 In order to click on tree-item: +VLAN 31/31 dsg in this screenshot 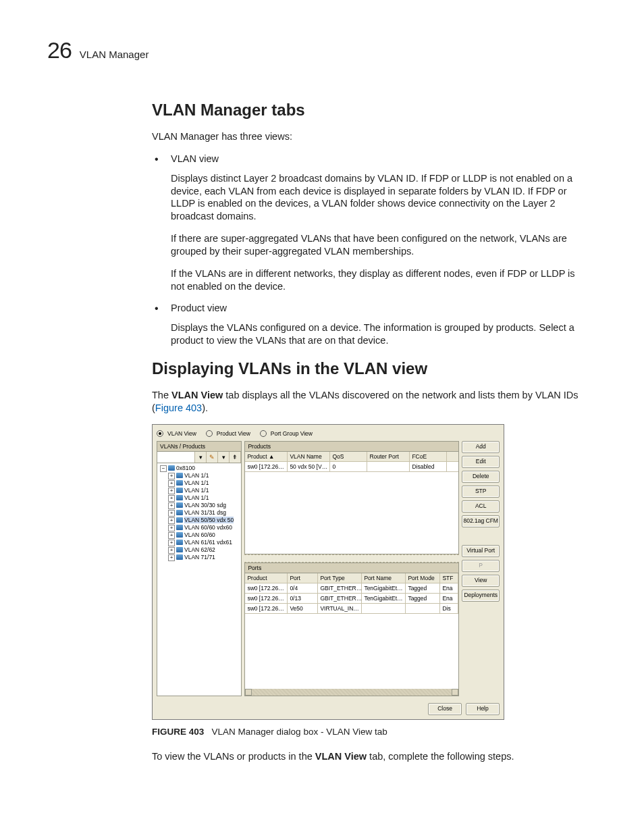, I will do `click(199, 513)`.